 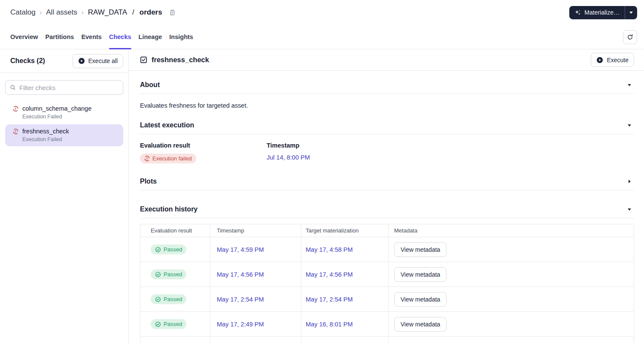 What do you see at coordinates (387, 299) in the screenshot?
I see `table-row: Passed May 17, 2:54 PM May 17, 2:54 PM V…` at bounding box center [387, 299].